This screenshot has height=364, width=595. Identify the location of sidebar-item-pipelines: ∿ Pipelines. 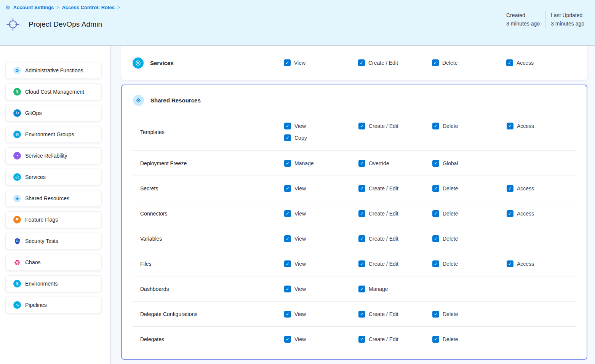
(53, 305).